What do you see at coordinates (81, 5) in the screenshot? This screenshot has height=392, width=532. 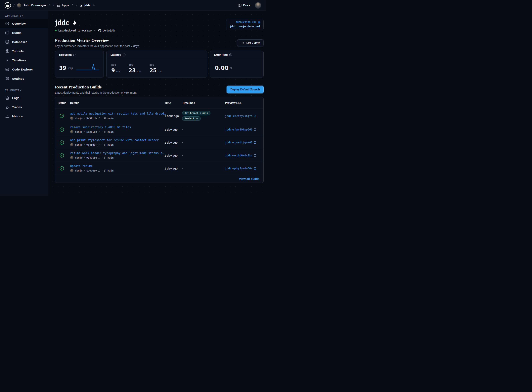 I see `flame-icon` at bounding box center [81, 5].